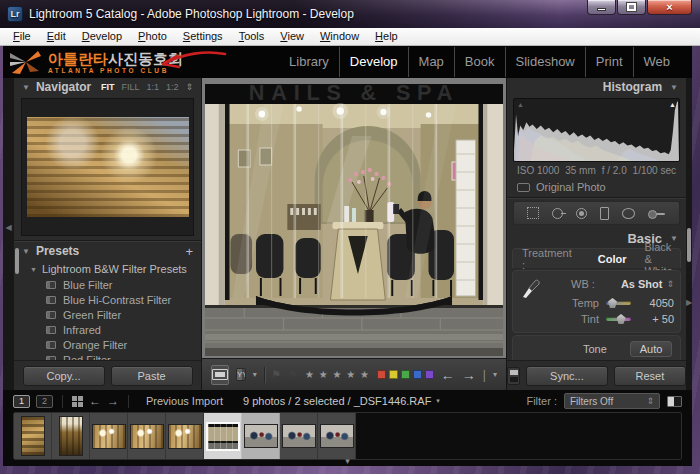 Image resolution: width=700 pixels, height=474 pixels. What do you see at coordinates (95, 401) in the screenshot?
I see `go-back-icon: ←` at bounding box center [95, 401].